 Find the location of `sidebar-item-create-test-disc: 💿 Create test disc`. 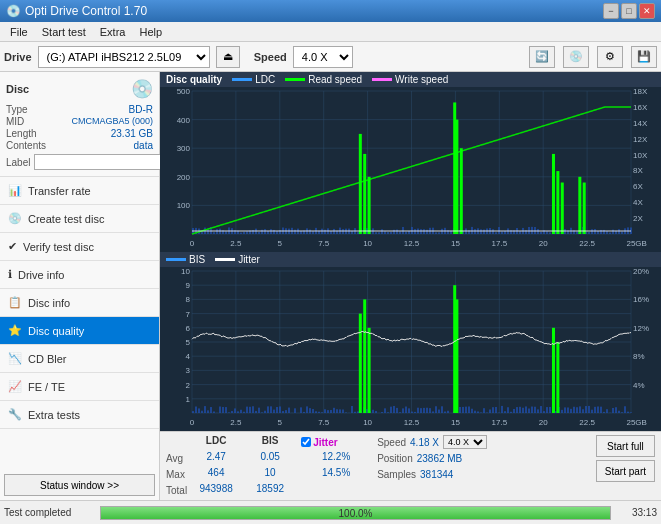

sidebar-item-create-test-disc: 💿 Create test disc is located at coordinates (80, 219).